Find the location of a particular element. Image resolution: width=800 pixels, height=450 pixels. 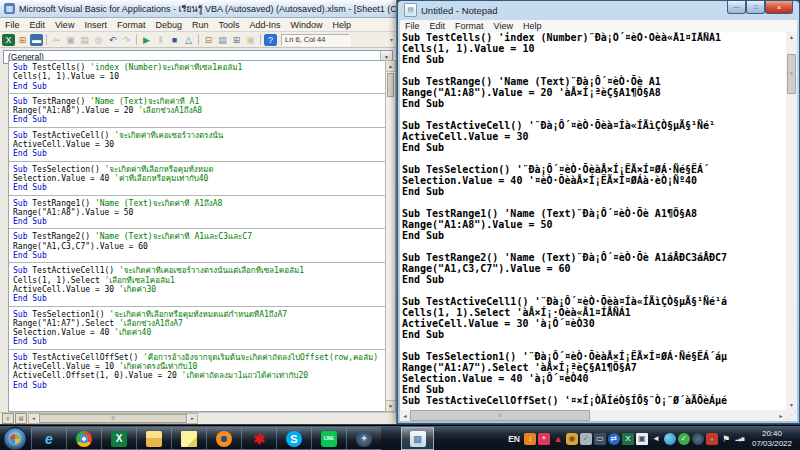

yellow-app-tray-icon: ◉ is located at coordinates (572, 439).